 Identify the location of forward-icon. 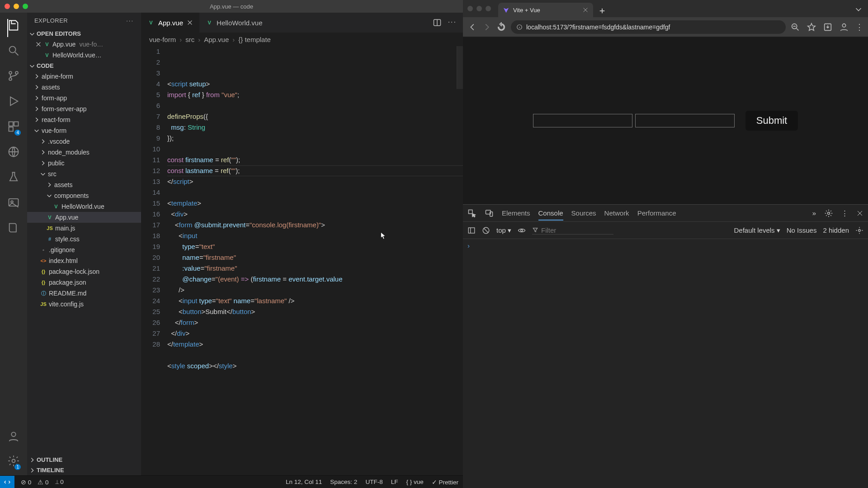
(487, 27).